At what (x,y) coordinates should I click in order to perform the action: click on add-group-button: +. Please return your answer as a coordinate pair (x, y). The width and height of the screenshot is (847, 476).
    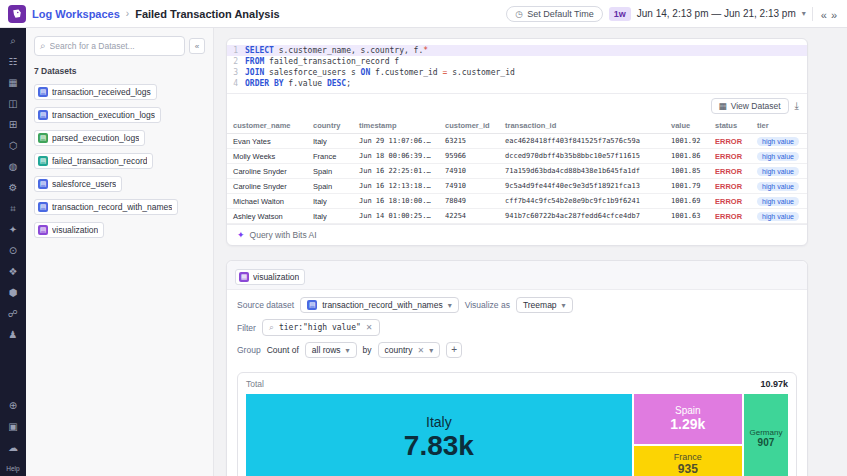
    Looking at the image, I should click on (454, 350).